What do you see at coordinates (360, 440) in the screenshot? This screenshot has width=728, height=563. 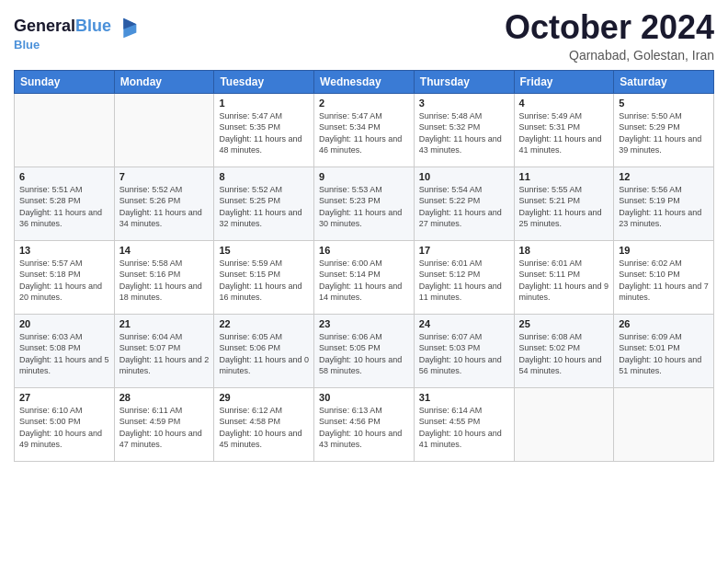 I see `daylight-text: Daylight: 10 hours and 43 minutes.` at bounding box center [360, 440].